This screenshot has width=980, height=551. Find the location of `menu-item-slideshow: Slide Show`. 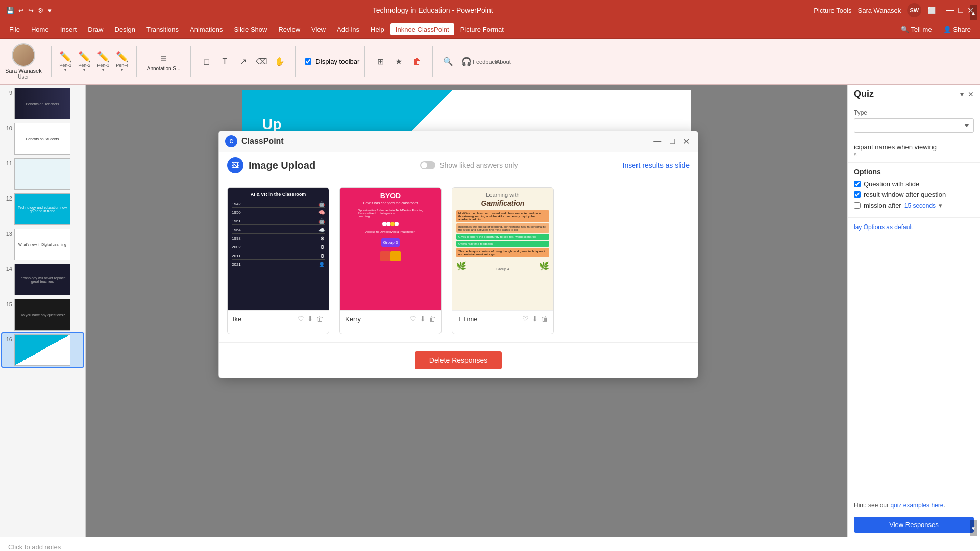

menu-item-slideshow: Slide Show is located at coordinates (250, 30).